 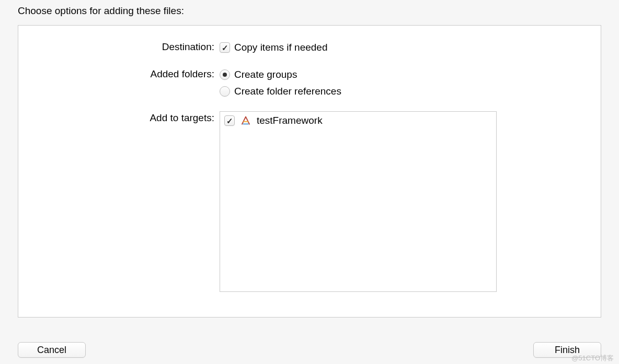 I want to click on target-checkbox, so click(x=230, y=121).